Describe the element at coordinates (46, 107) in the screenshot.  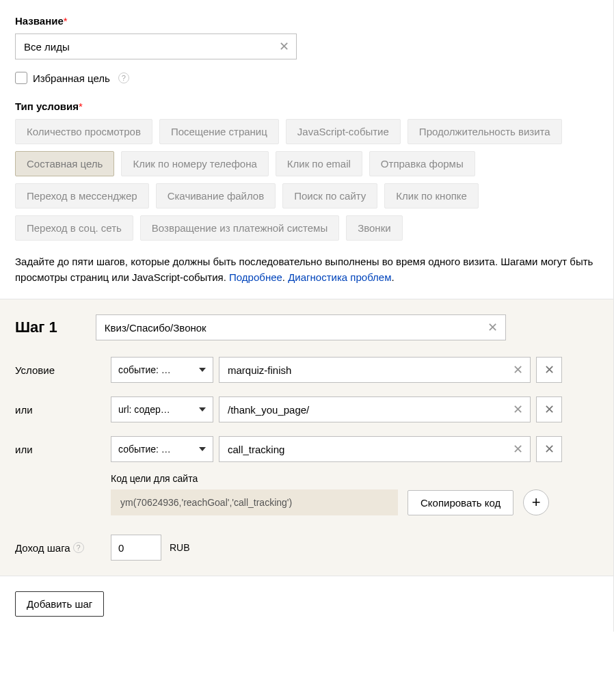
I see `condition-type-label: Тип условия` at that location.